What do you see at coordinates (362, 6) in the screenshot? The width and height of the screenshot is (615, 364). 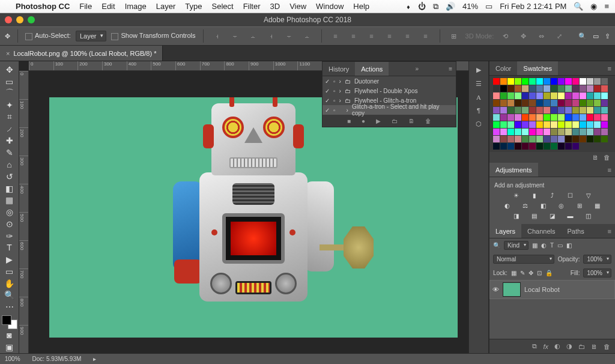 I see `menu-help: Help` at bounding box center [362, 6].